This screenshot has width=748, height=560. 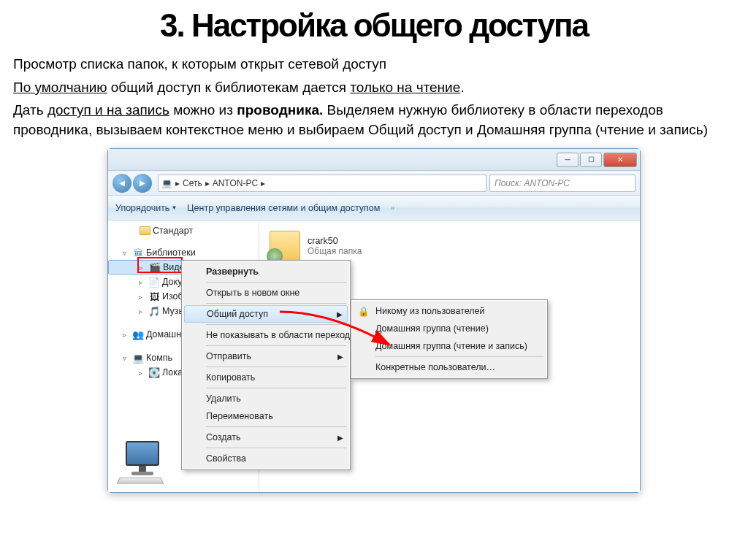 What do you see at coordinates (142, 183) in the screenshot?
I see `forward-button: ►` at bounding box center [142, 183].